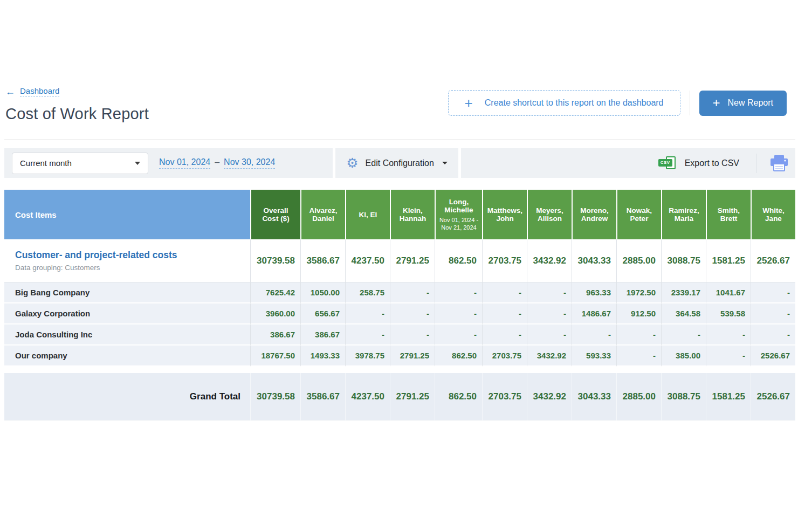  Describe the element at coordinates (400, 139) in the screenshot. I see `header-divider` at that location.